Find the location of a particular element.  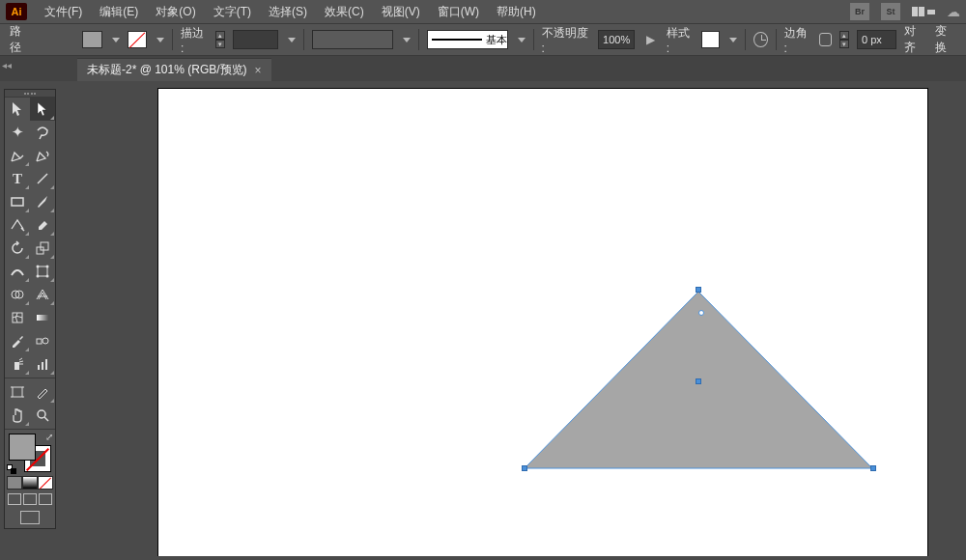

panel-collapse-icon: ◂◂ is located at coordinates (7, 66).